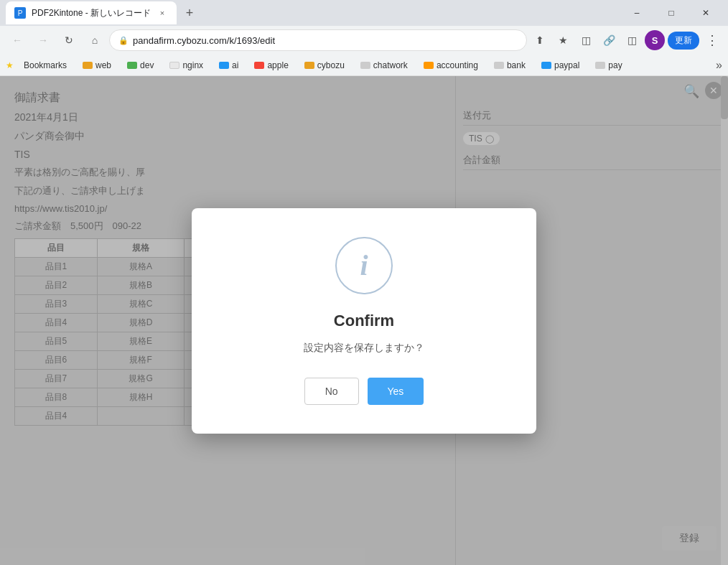 This screenshot has width=728, height=565. Describe the element at coordinates (396, 391) in the screenshot. I see `modal-yes-button: Yes` at that location.